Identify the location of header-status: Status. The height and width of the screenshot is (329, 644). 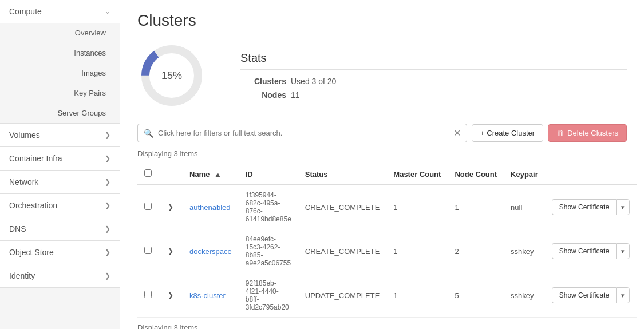
(342, 174).